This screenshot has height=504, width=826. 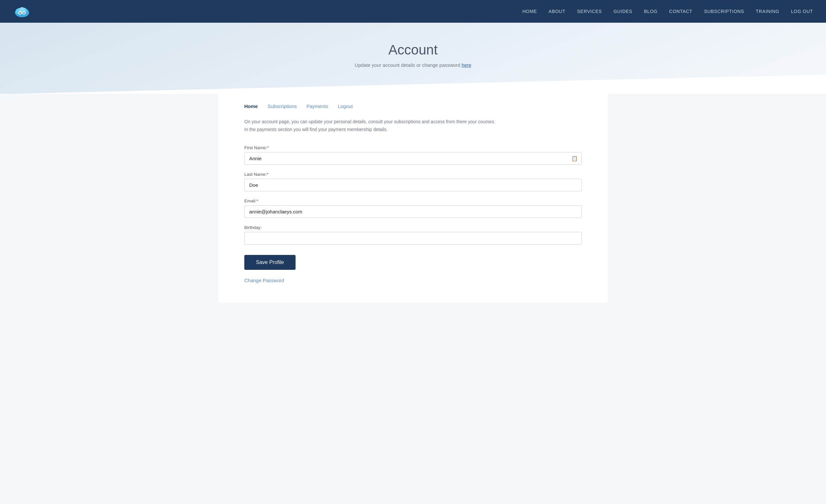 What do you see at coordinates (530, 11) in the screenshot?
I see `nav-home: HOME` at bounding box center [530, 11].